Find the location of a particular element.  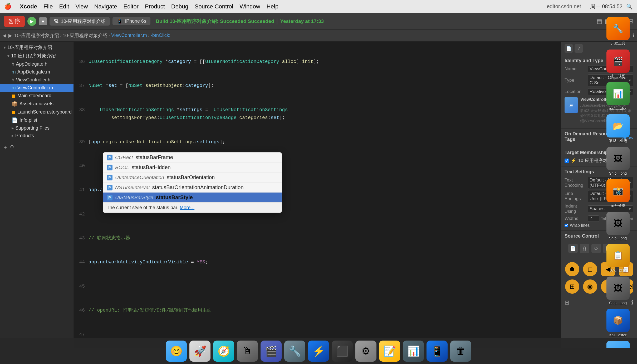

sidebar-group-header: ▶ 10-应用程序对象介绍 is located at coordinates (37, 47).